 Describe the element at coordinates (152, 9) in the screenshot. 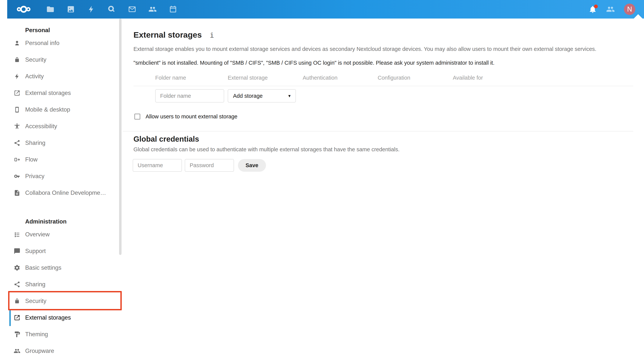

I see `contacts-app-icon` at that location.